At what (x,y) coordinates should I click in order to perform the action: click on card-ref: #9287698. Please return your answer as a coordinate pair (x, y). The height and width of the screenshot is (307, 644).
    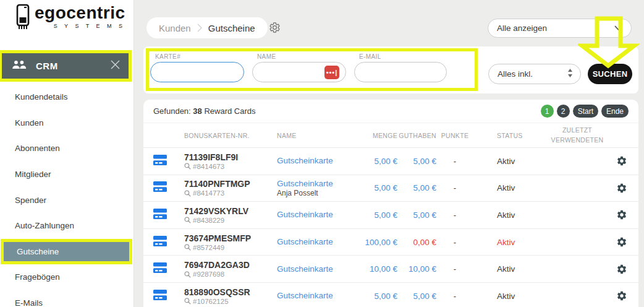
    Looking at the image, I should click on (231, 274).